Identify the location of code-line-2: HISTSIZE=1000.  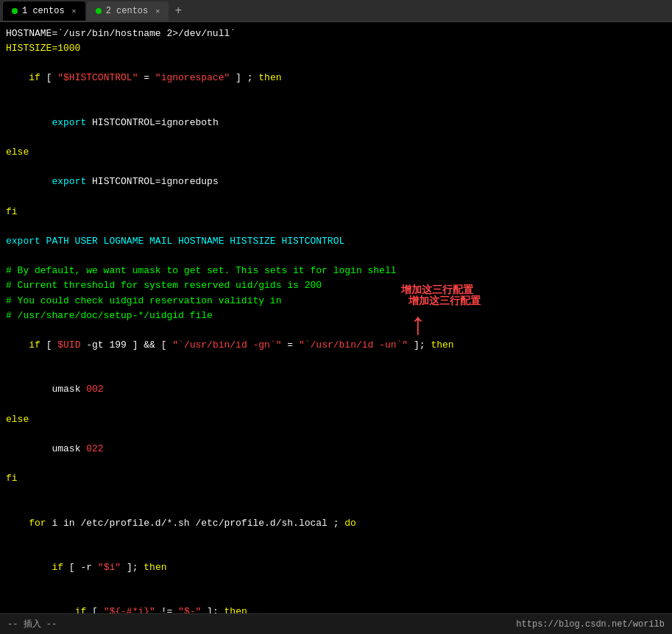
(336, 49).